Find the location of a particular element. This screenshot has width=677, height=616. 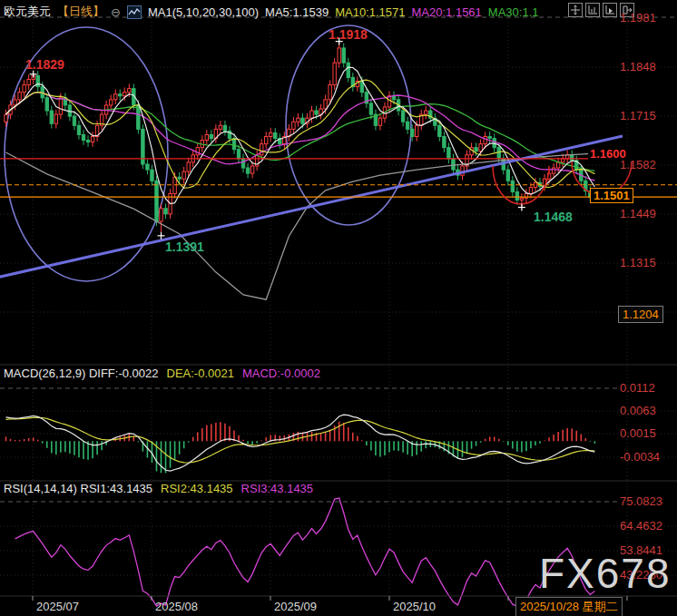

alert-low-price-label: 1.1204 is located at coordinates (641, 314).